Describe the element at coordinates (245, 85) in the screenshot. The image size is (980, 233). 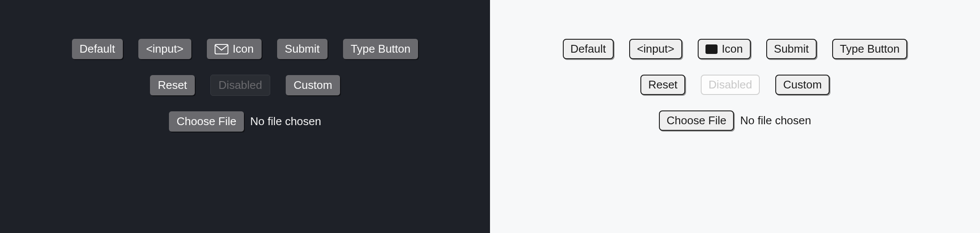
I see `dark-row-2: Reset Disabled Custom` at that location.